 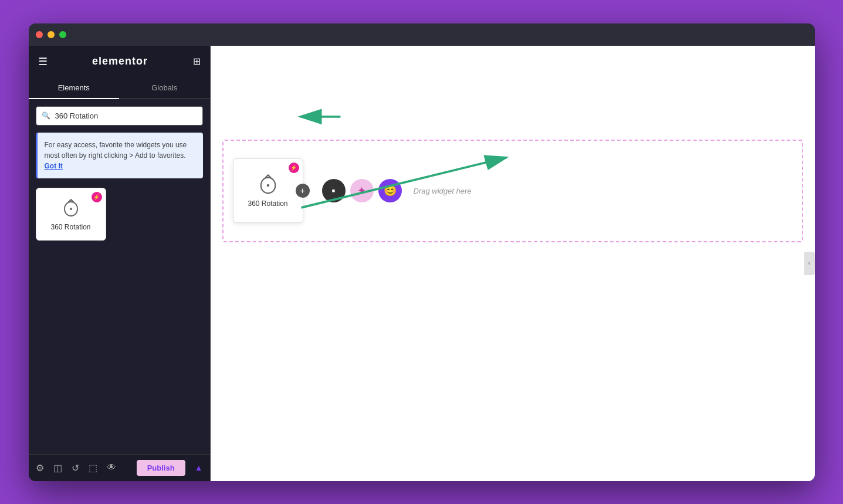 What do you see at coordinates (54, 166) in the screenshot?
I see `got-it-link: Got It` at bounding box center [54, 166].